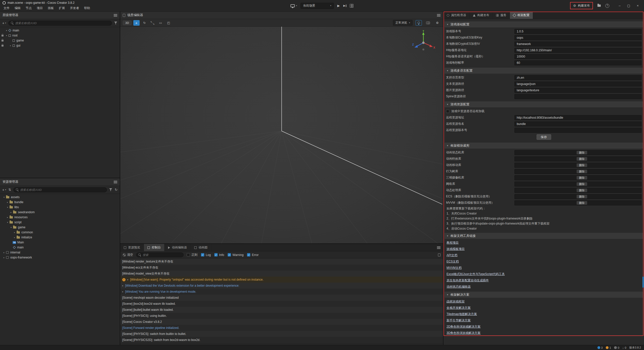 The height and width of the screenshot is (350, 644). Describe the element at coordinates (111, 190) in the screenshot. I see `assets-filter-icon` at that location.